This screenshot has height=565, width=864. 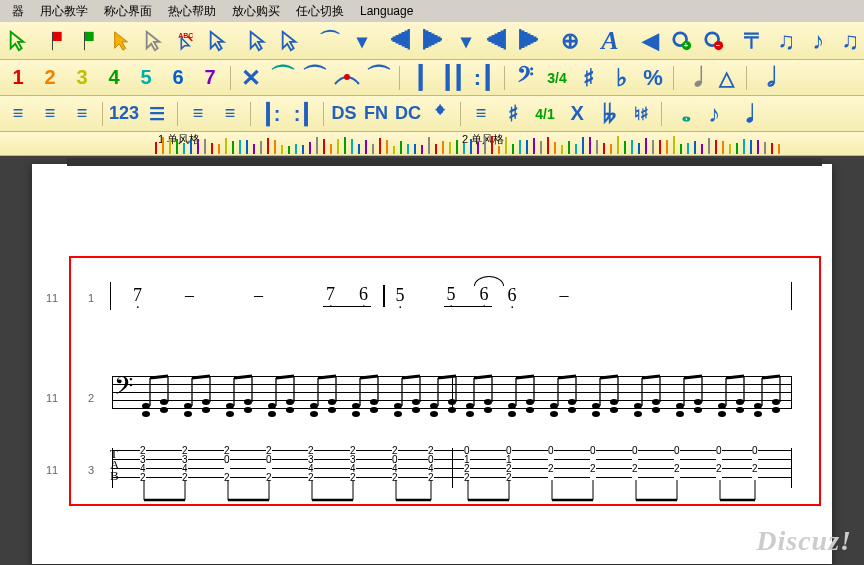 I want to click on cursor-orange-icon, so click(x=122, y=41).